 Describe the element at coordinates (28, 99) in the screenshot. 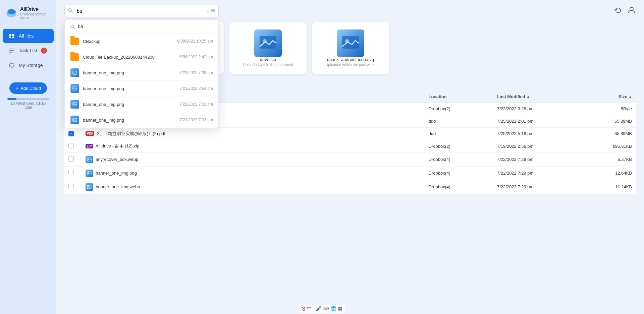

I see `storage-bar-track` at that location.